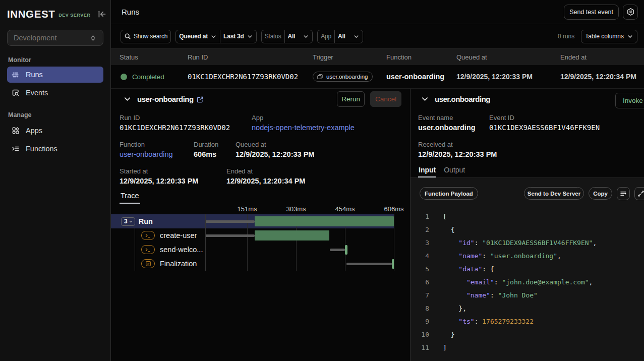  I want to click on line-number: 11, so click(420, 348).